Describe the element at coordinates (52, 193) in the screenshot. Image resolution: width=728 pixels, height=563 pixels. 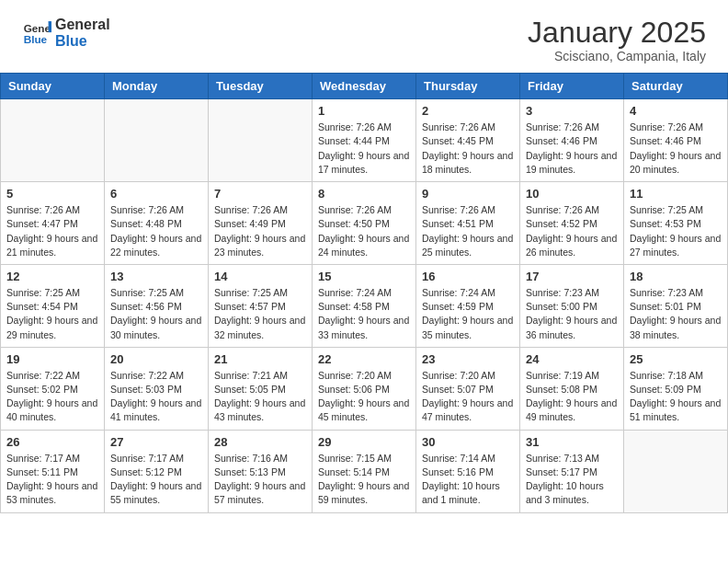
I see `day-number: 5` at that location.